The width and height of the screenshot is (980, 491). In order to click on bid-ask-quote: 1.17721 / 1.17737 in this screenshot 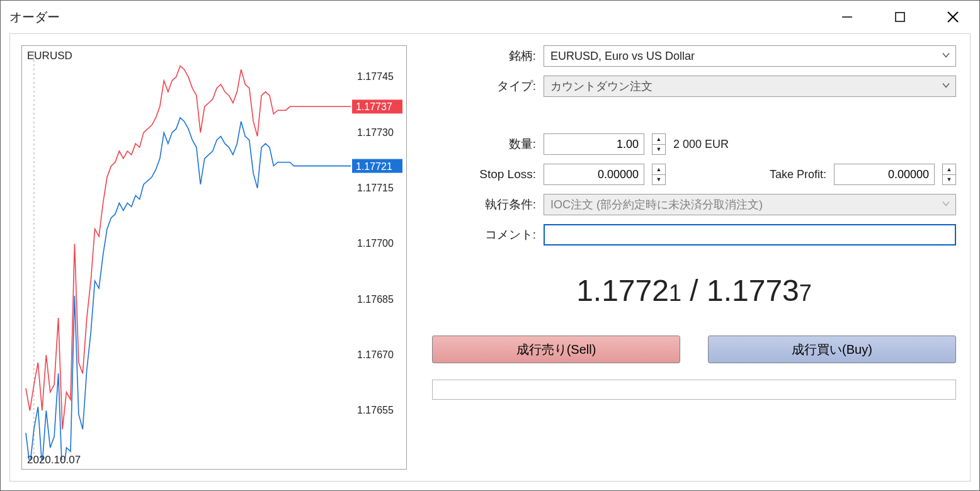, I will do `click(694, 291)`.